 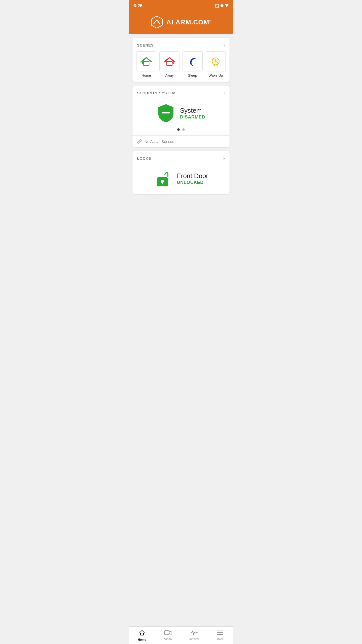 What do you see at coordinates (146, 75) in the screenshot?
I see `scene-home-label: Home` at bounding box center [146, 75].